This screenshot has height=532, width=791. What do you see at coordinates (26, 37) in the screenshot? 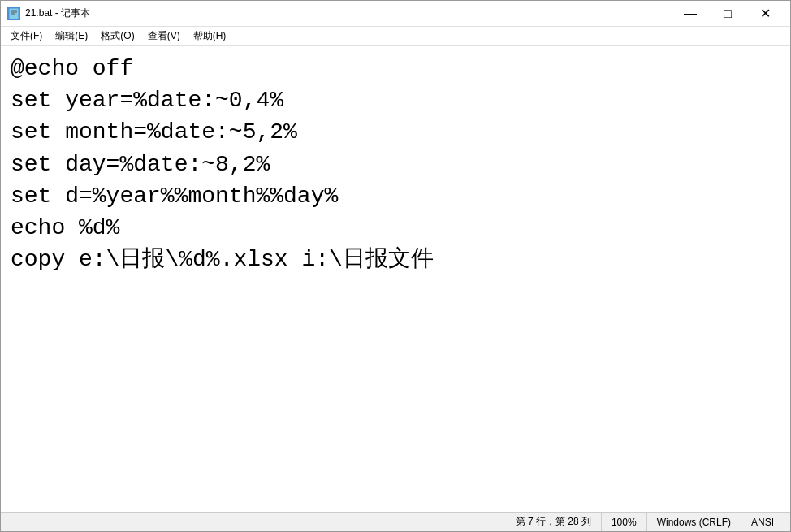
I see `menu-file: 文件(F)` at bounding box center [26, 37].